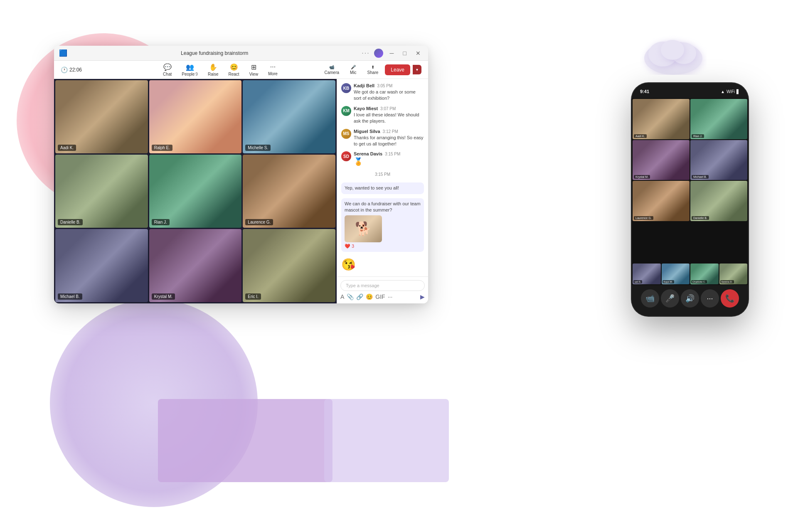  What do you see at coordinates (234, 70) in the screenshot?
I see `react-button: 😊 React` at bounding box center [234, 70].